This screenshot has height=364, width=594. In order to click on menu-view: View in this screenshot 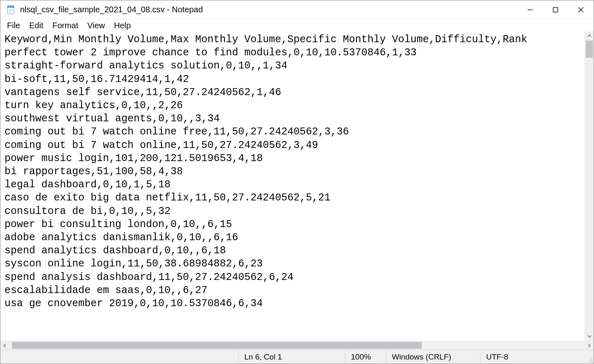, I will do `click(96, 25)`.